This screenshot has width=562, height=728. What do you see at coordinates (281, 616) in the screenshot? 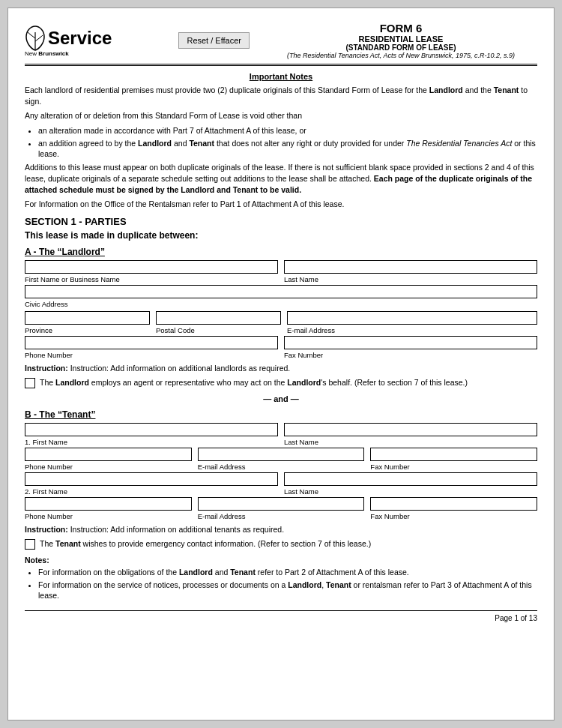
I see `page-number: Page 1 of 13` at bounding box center [281, 616].